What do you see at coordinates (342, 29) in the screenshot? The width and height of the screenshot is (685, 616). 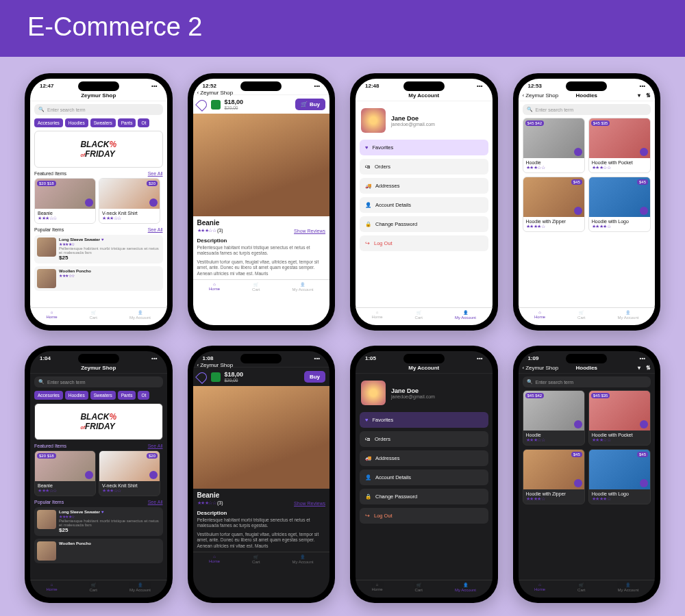 I see `page-title: E-Commerce 2` at bounding box center [342, 29].